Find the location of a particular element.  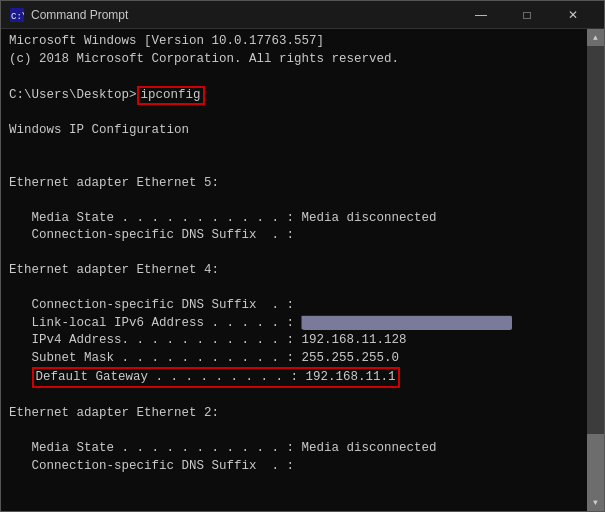

line-eth5-media: Media State . . . . . . . . . . . is located at coordinates (223, 218).